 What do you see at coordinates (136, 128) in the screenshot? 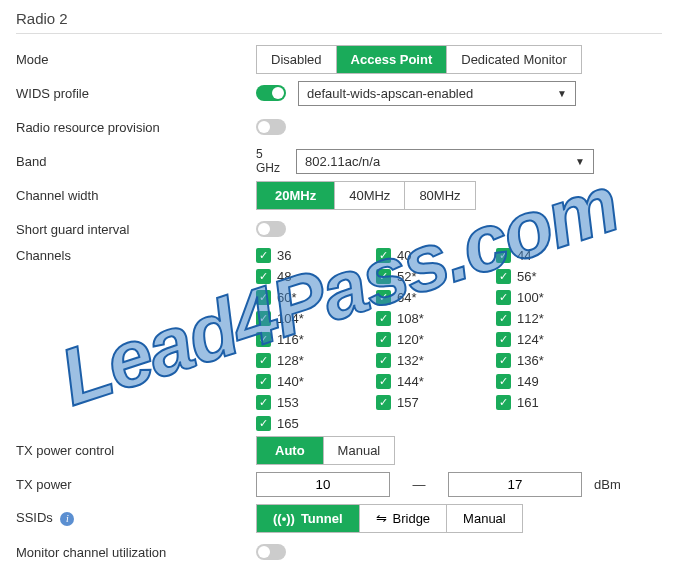
I see `rrp-label: Radio resource provision` at bounding box center [136, 128].